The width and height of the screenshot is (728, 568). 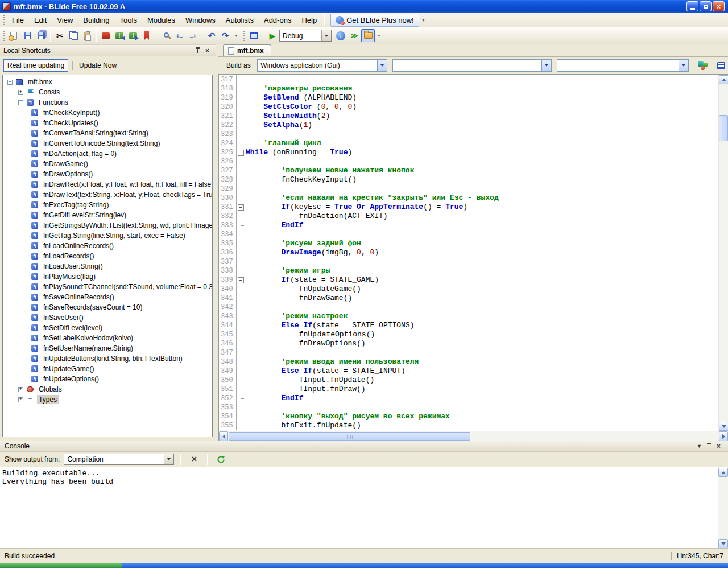 What do you see at coordinates (469, 189) in the screenshot?
I see `code-line: 329` at bounding box center [469, 189].